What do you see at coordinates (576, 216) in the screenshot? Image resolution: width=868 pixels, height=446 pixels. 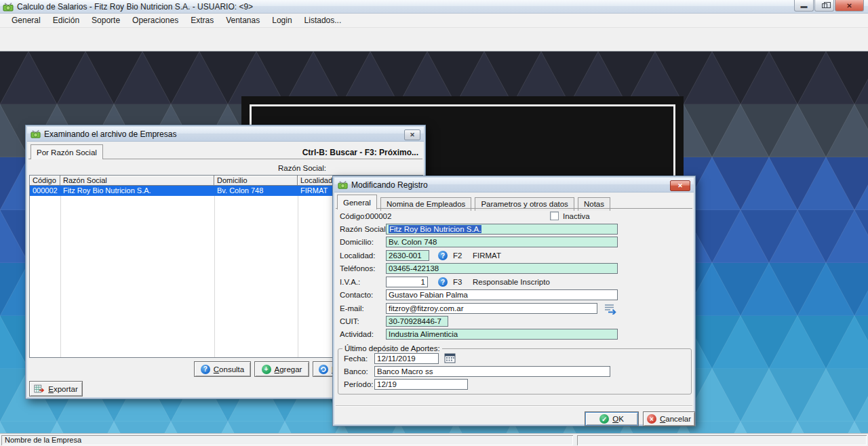 I see `inactiva-label: Inactiva` at bounding box center [576, 216].